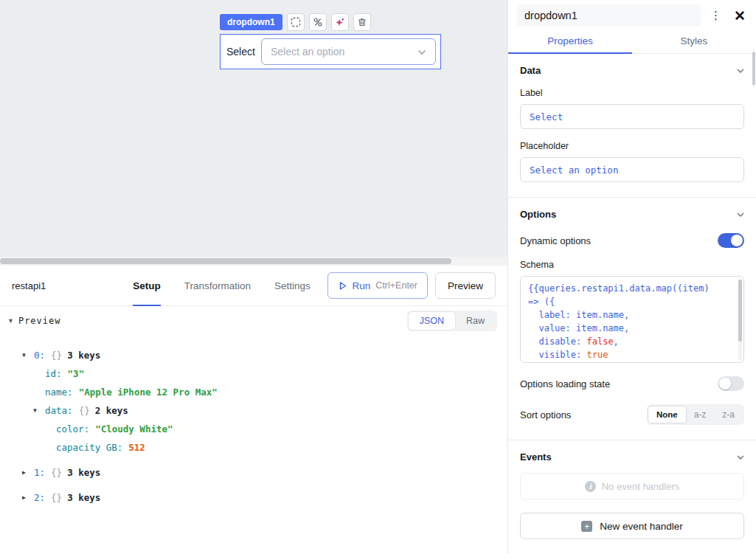 The height and width of the screenshot is (554, 756). What do you see at coordinates (465, 285) in the screenshot?
I see `preview-query-button: Preview` at bounding box center [465, 285].